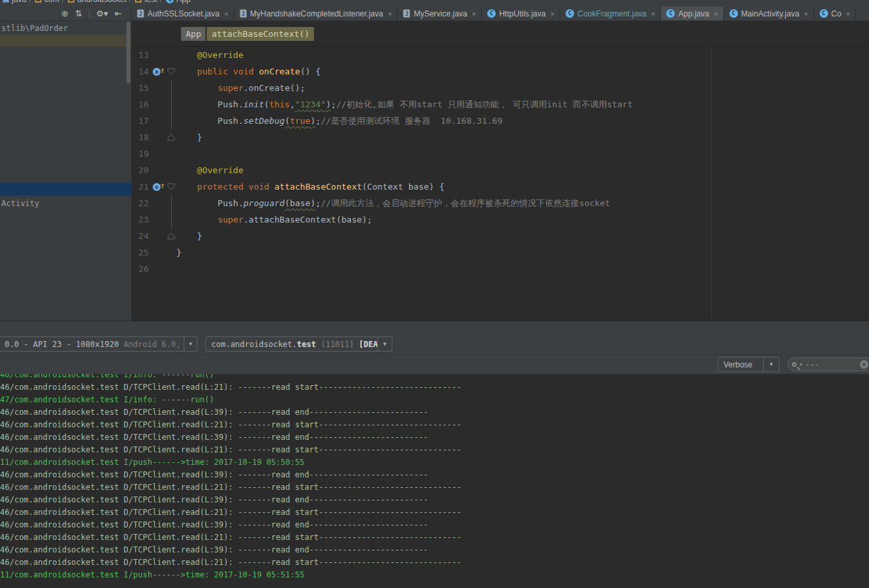  What do you see at coordinates (138, 1) in the screenshot?
I see `folder-icon` at bounding box center [138, 1].